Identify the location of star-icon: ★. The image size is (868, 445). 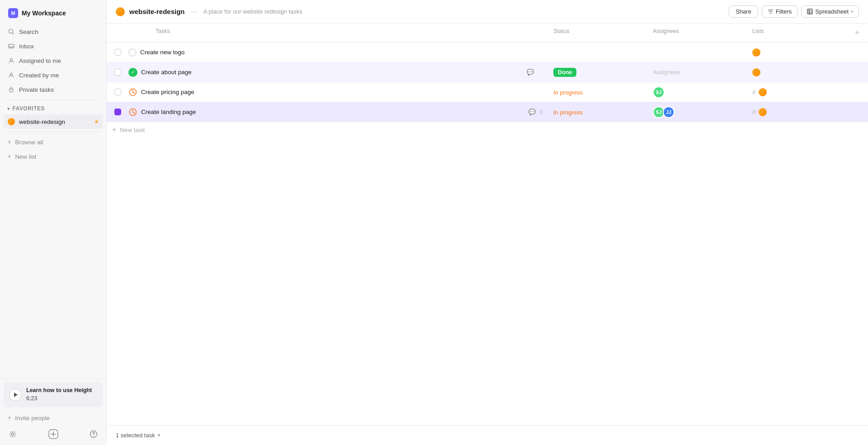
(97, 122).